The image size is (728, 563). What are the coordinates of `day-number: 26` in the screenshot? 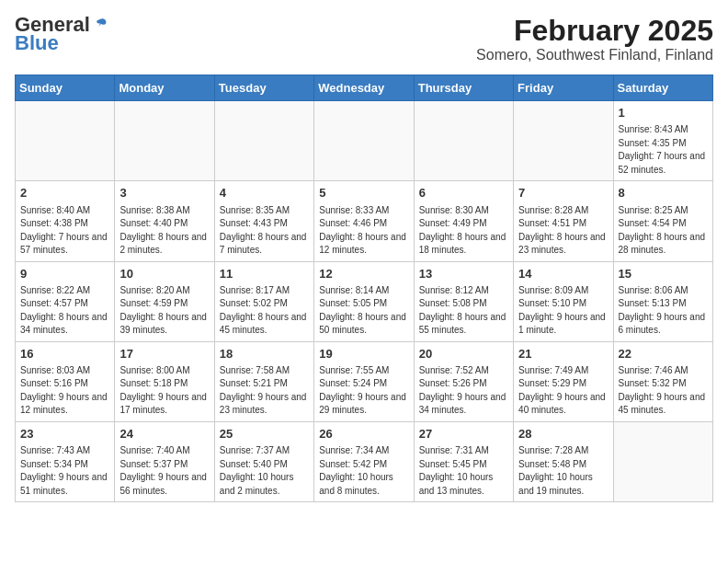 It's located at (364, 434).